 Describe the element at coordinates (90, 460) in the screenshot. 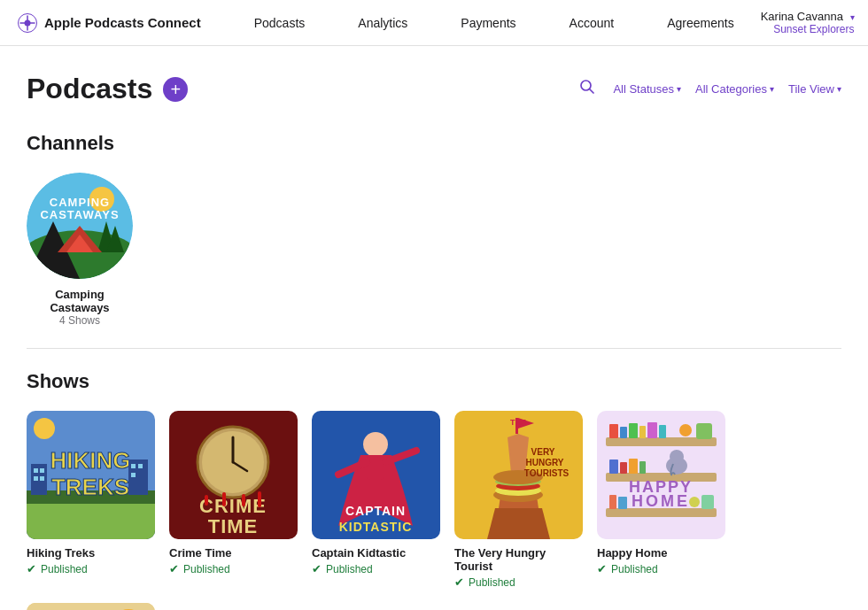

I see `svg-text: HIKING` at that location.